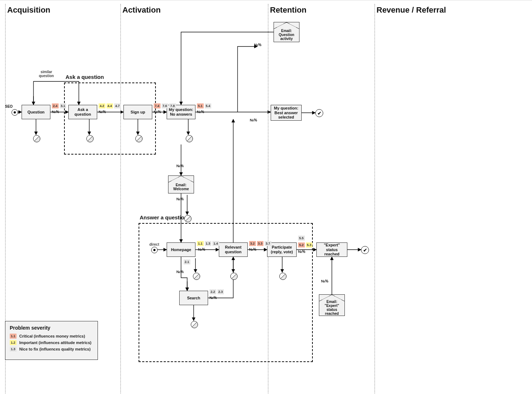 The image size is (532, 397). Describe the element at coordinates (194, 298) in the screenshot. I see `node-search: Search` at that location.